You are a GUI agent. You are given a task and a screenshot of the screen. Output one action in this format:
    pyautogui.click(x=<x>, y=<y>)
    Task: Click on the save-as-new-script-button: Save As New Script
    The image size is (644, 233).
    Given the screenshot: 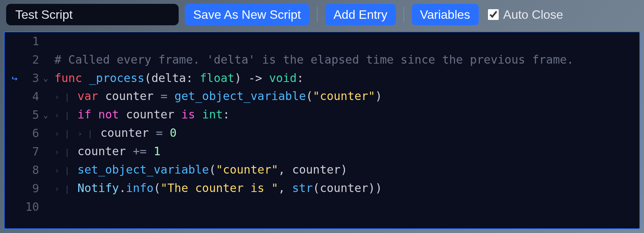 What is the action you would take?
    pyautogui.click(x=247, y=15)
    